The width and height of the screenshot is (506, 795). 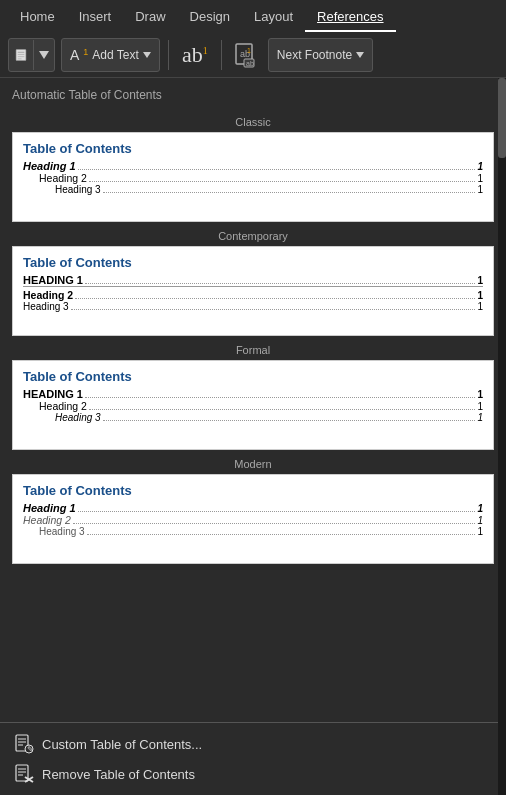 What do you see at coordinates (282, 410) in the screenshot?
I see `formal-h2-dots` at bounding box center [282, 410].